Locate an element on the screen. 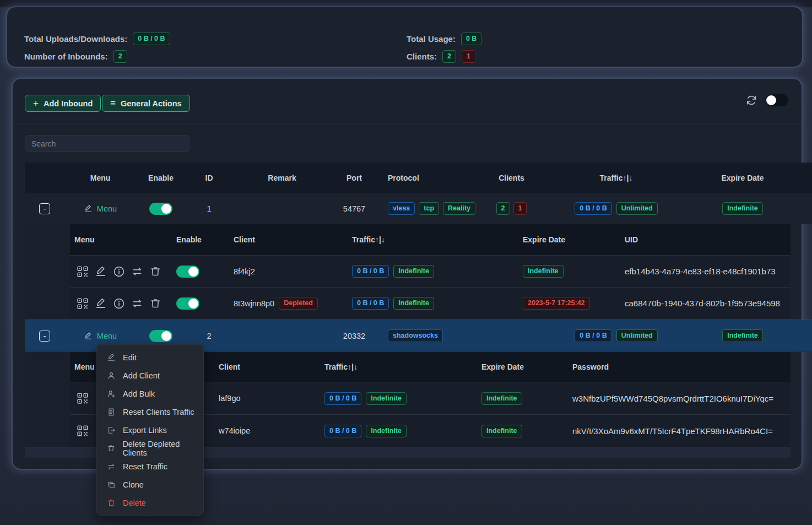 Image resolution: width=812 pixels, height=525 pixels. menu-item-delete-depleted-clients: Delete Depleted Clients is located at coordinates (150, 448).